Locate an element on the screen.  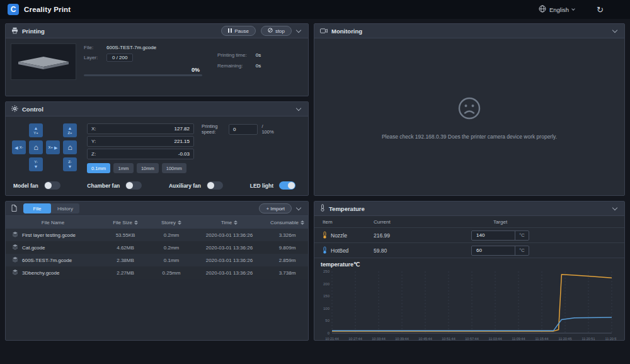
column-header-target: Target is located at coordinates (500, 222).